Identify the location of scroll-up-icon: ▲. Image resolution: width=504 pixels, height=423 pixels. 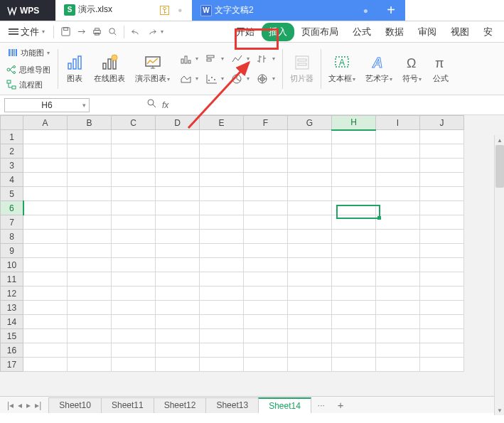
(499, 140).